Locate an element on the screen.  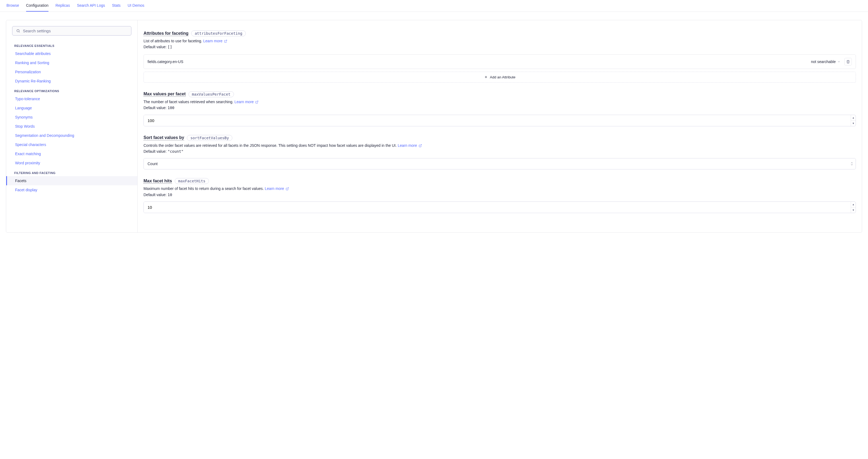
tab-ui-demos: UI Demos is located at coordinates (136, 6).